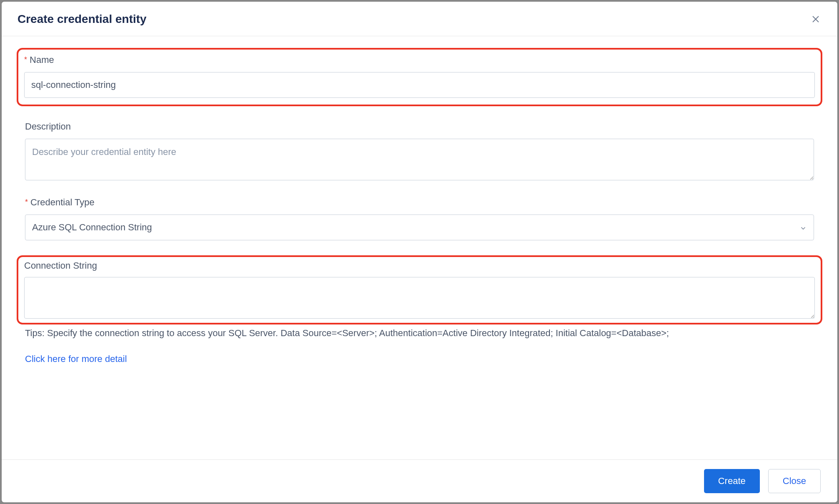 This screenshot has width=839, height=504. Describe the element at coordinates (420, 266) in the screenshot. I see `connection-string-label: Connection String` at that location.